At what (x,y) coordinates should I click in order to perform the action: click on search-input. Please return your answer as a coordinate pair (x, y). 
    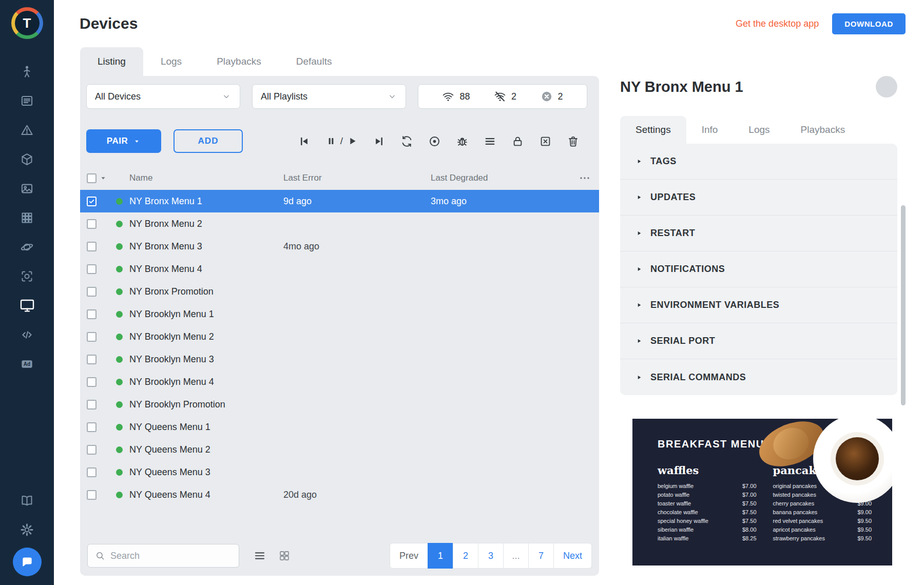
    Looking at the image, I should click on (171, 556).